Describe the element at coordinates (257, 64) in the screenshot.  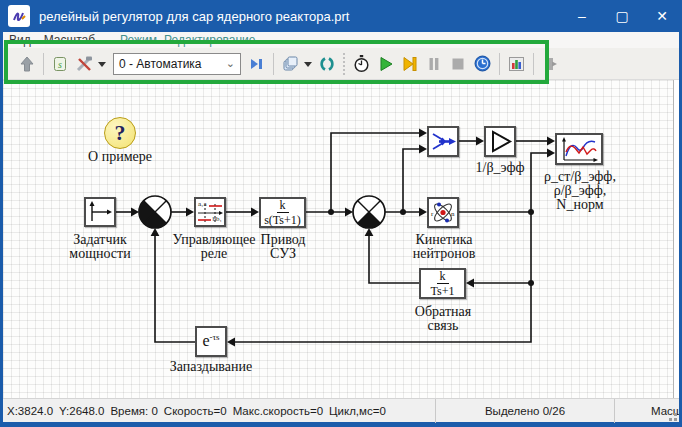
I see `step-into-icon` at that location.